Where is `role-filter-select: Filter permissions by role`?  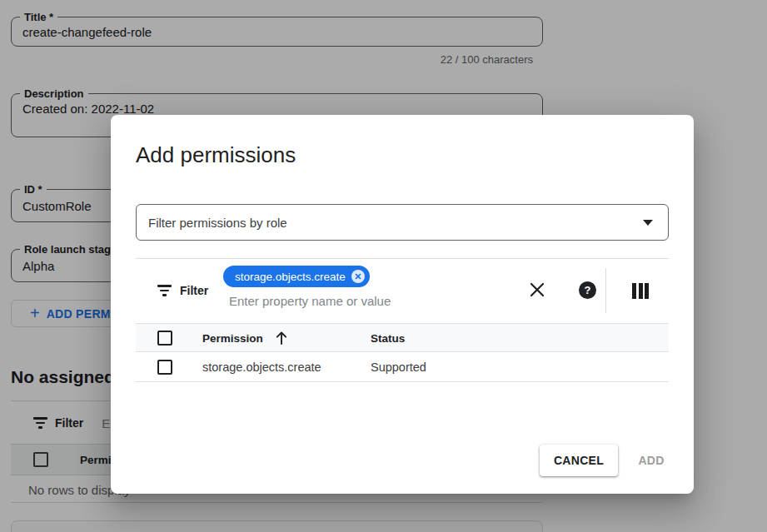 role-filter-select: Filter permissions by role is located at coordinates (402, 222).